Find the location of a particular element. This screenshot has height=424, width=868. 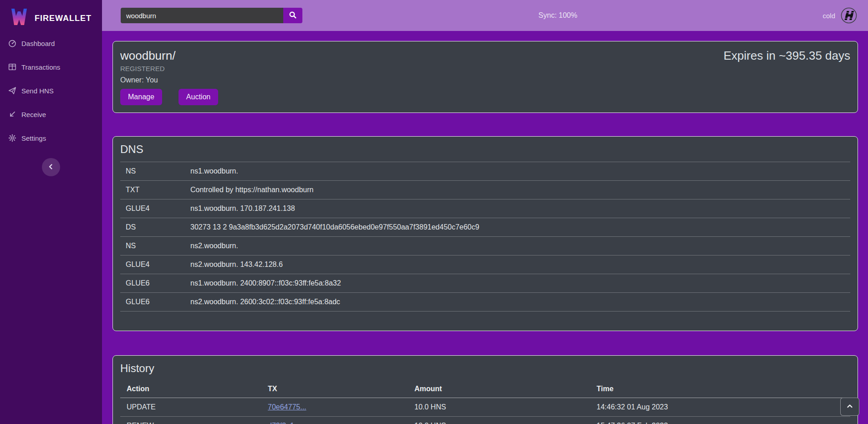

dns-record-row: TXTControlled by https://nathan.woodburn is located at coordinates (485, 190).